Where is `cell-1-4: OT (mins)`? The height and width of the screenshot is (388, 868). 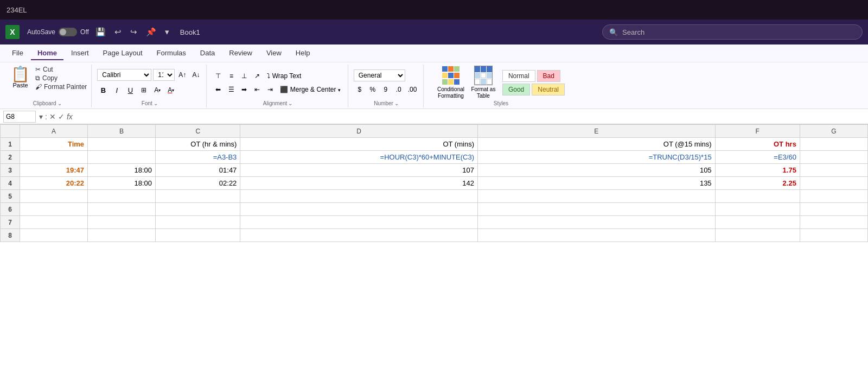
cell-1-4: OT (mins) is located at coordinates (359, 144).